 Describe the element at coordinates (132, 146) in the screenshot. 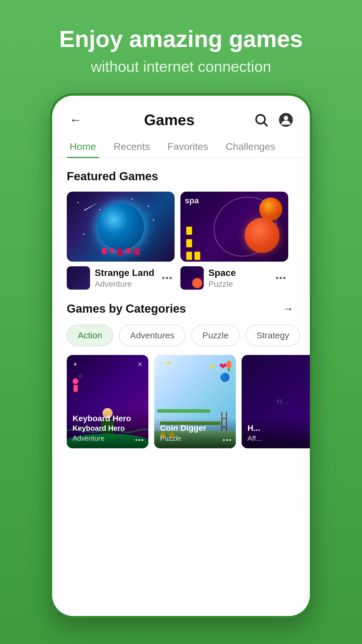

I see `tab-recents: Recents` at that location.